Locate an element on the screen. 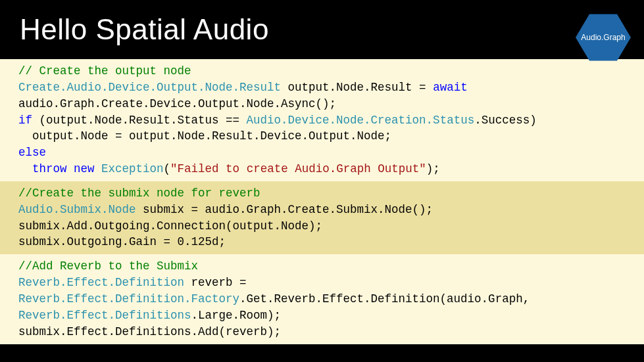 The width and height of the screenshot is (644, 362). code-type: Reverb.Effect.Definitions is located at coordinates (105, 315).